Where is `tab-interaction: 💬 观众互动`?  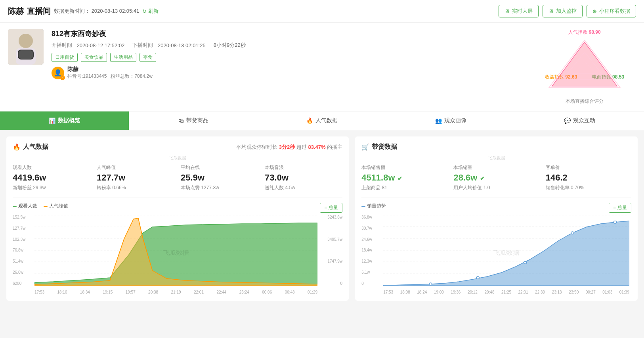 tab-interaction: 💬 观众互动 is located at coordinates (579, 121).